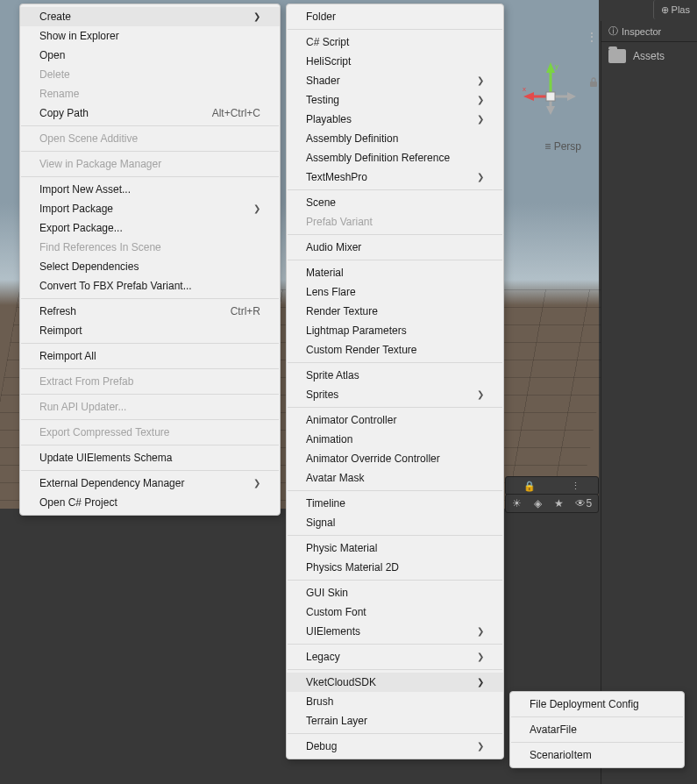 The image size is (697, 784). Describe the element at coordinates (395, 17) in the screenshot. I see `menu-item-folder: Folder` at that location.